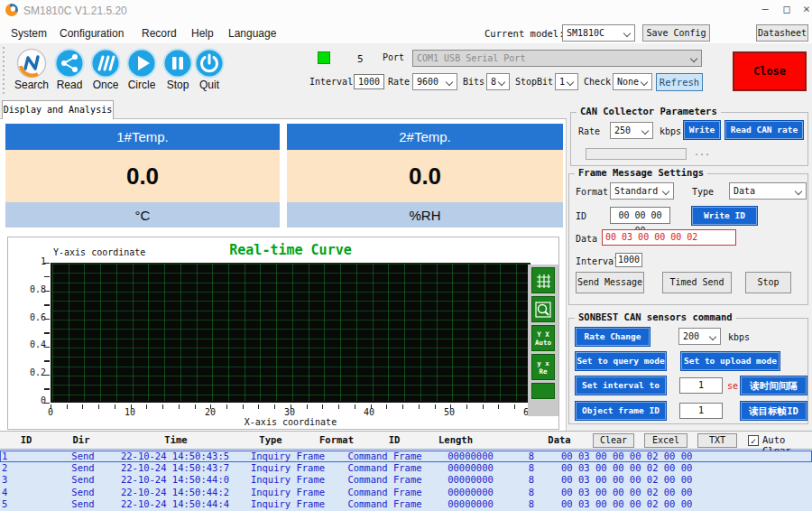  I want to click on object-frame-input: 1, so click(701, 411).